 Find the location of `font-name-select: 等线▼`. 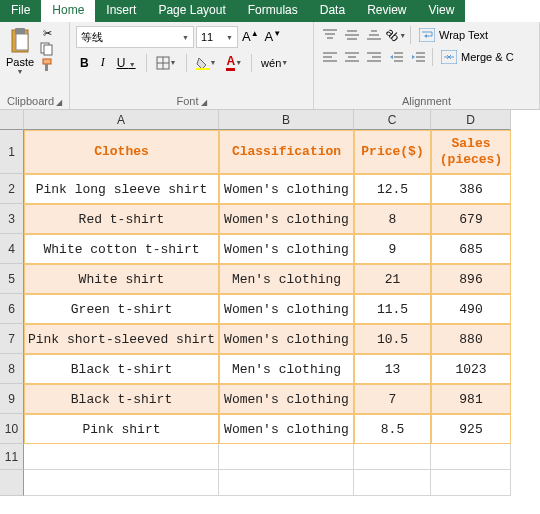

font-name-select: 等线▼ is located at coordinates (135, 37).